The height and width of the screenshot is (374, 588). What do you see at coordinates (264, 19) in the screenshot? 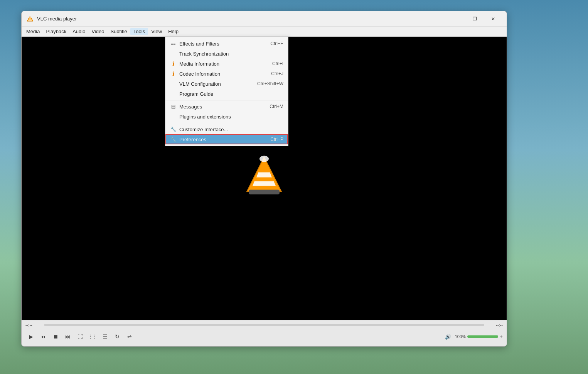
I see `titlebar: VLC media player — ❐ ✕` at bounding box center [264, 19].